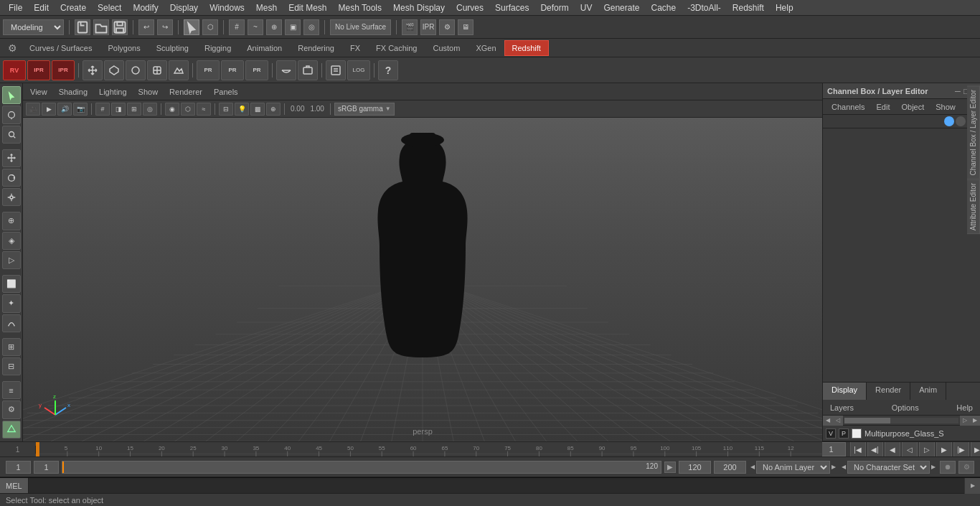 Image resolution: width=980 pixels, height=506 pixels. What do you see at coordinates (11, 178) in the screenshot?
I see `rotate-tool-left` at bounding box center [11, 178].